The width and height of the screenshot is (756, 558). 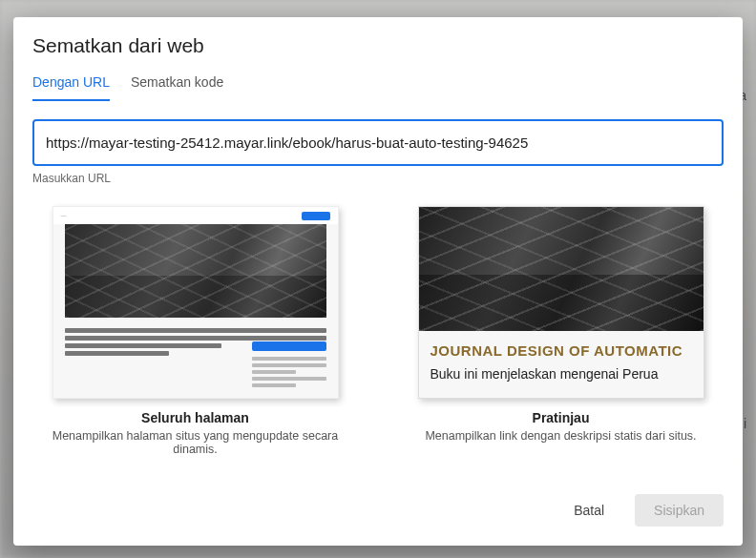 I want to click on option-whole-page-title: Seluruh halaman, so click(x=195, y=418).